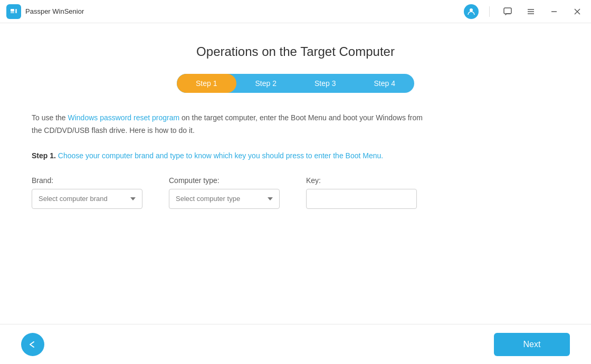 This screenshot has height=364, width=591. I want to click on computer-type-select: Select computer type Desktop Laptop Tabl…, so click(224, 199).